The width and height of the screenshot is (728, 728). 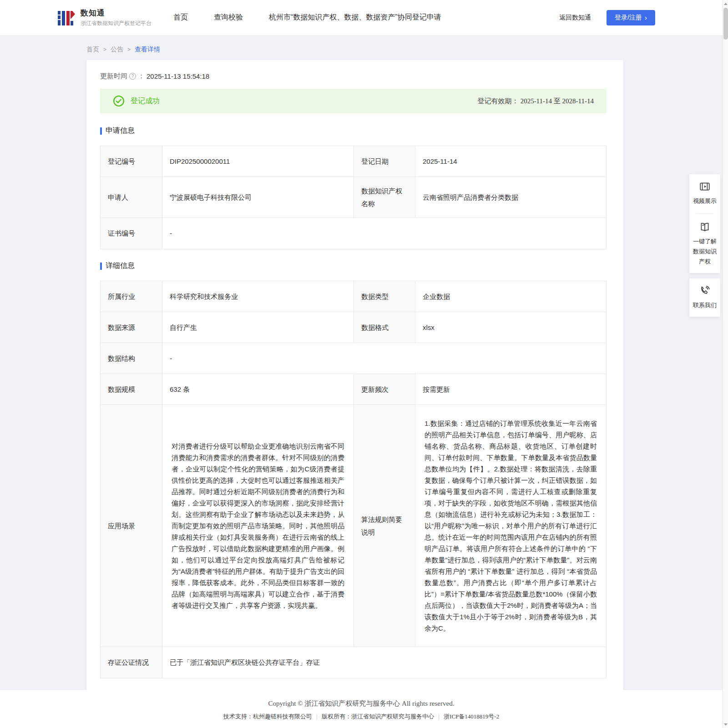 I want to click on section-apply-info: 申请信息, so click(x=353, y=131).